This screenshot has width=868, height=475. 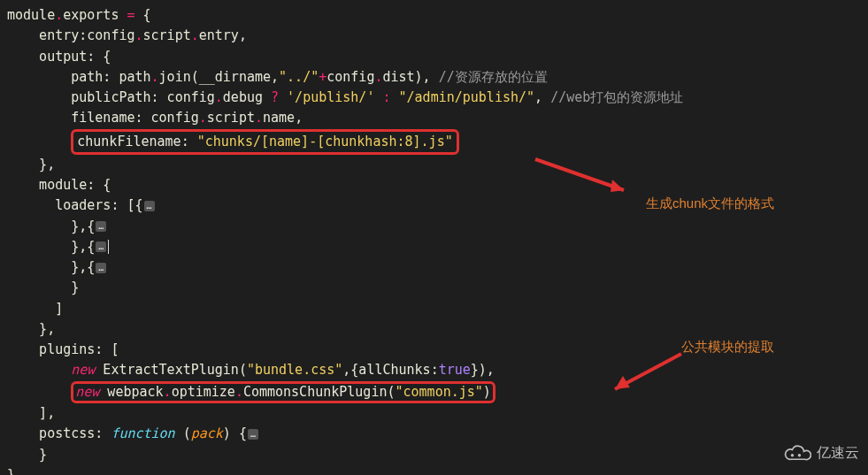 I want to click on watermark-logo: 亿速云, so click(x=820, y=453).